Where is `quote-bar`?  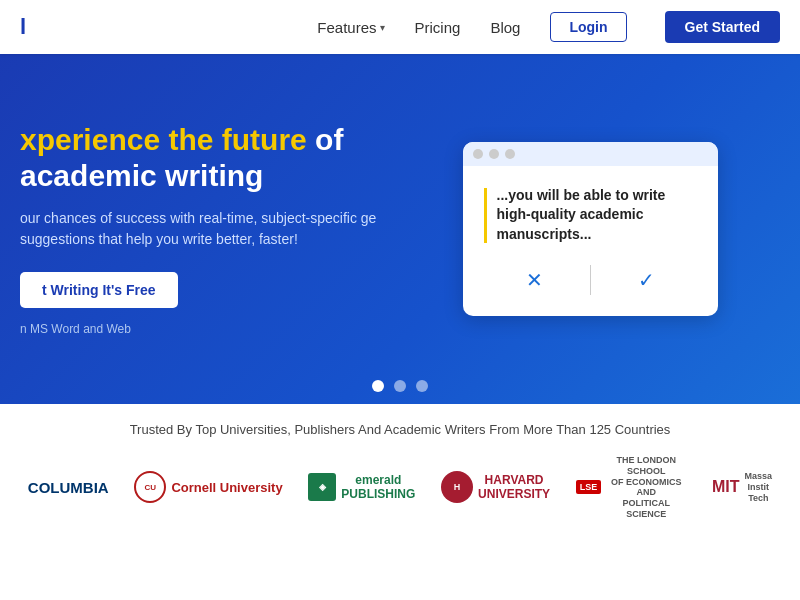 quote-bar is located at coordinates (486, 216).